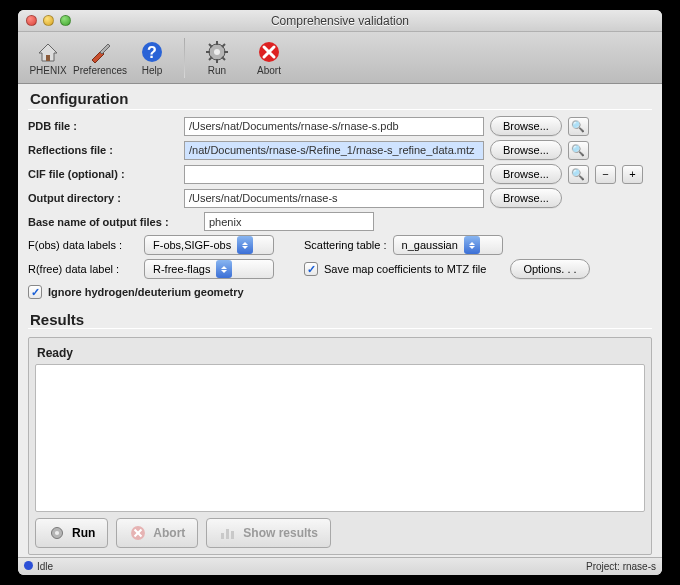  What do you see at coordinates (152, 52) in the screenshot?
I see `help-icon: ?` at bounding box center [152, 52].